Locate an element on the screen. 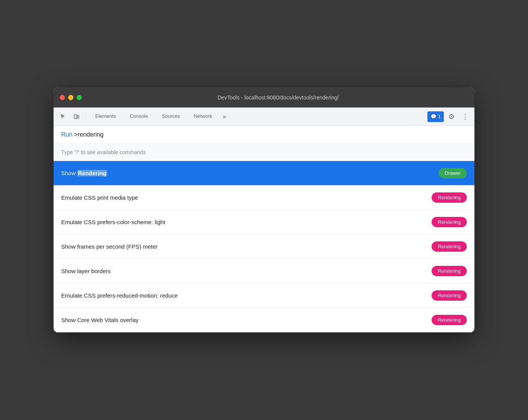 This screenshot has width=528, height=420. devtools-toolbar: Elements Console Sources Network » 💬 1 ⚙… is located at coordinates (264, 117).